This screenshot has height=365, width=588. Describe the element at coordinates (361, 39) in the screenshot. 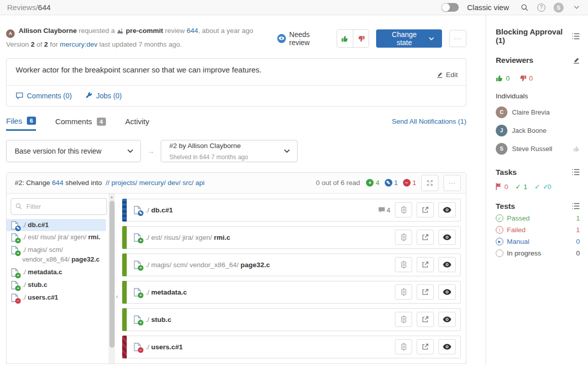

I see `thumbs-down-button` at that location.